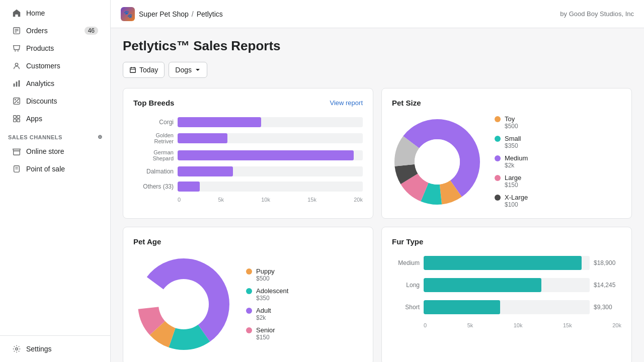  Describe the element at coordinates (17, 169) in the screenshot. I see `pos-icon` at that location.